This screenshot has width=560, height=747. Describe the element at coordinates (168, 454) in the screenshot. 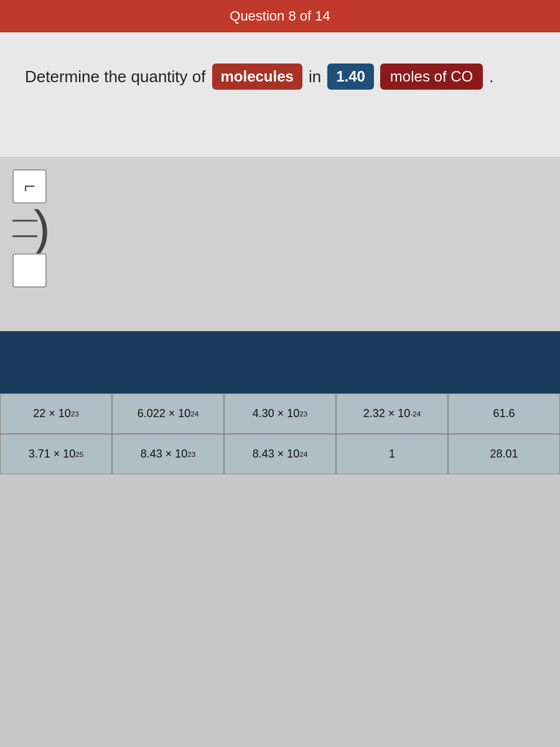

I see `tile-row2-col2: 8.43 × 1023` at that location.